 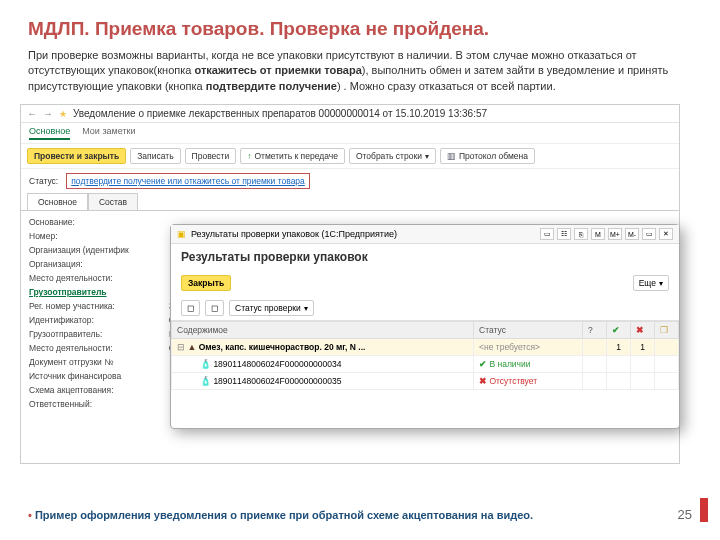 I want to click on col-check-icon: ✔, so click(x=619, y=330).